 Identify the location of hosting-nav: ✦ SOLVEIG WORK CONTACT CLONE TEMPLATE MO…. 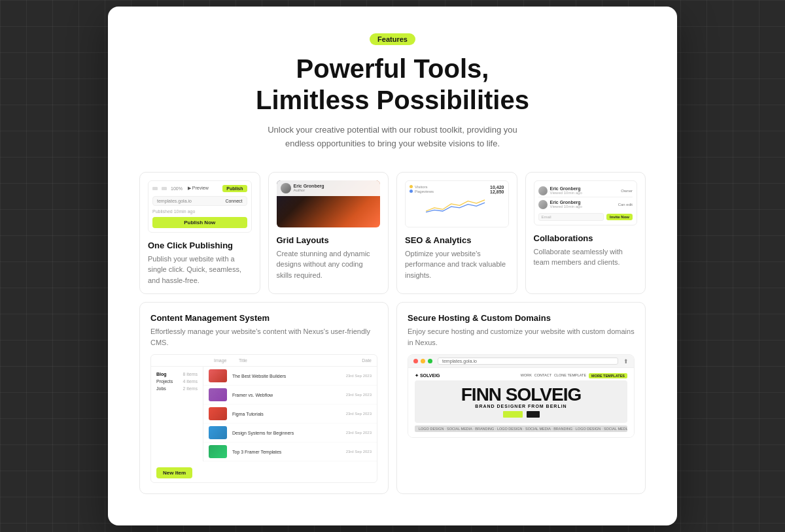
(521, 376).